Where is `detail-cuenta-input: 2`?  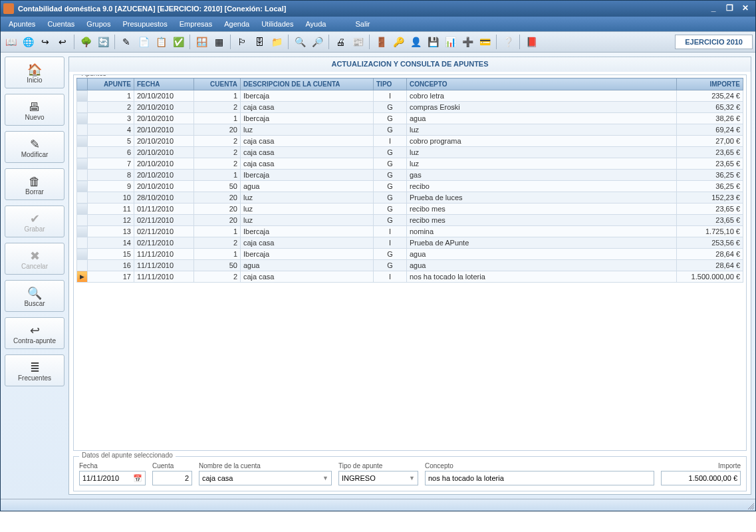 detail-cuenta-input: 2 is located at coordinates (172, 478).